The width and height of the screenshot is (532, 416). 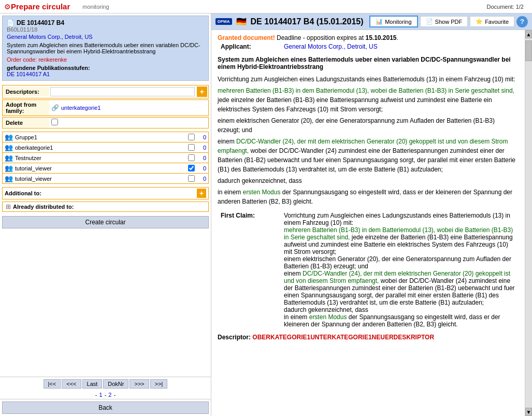 I want to click on doknr-button: DokNr, so click(x=116, y=384).